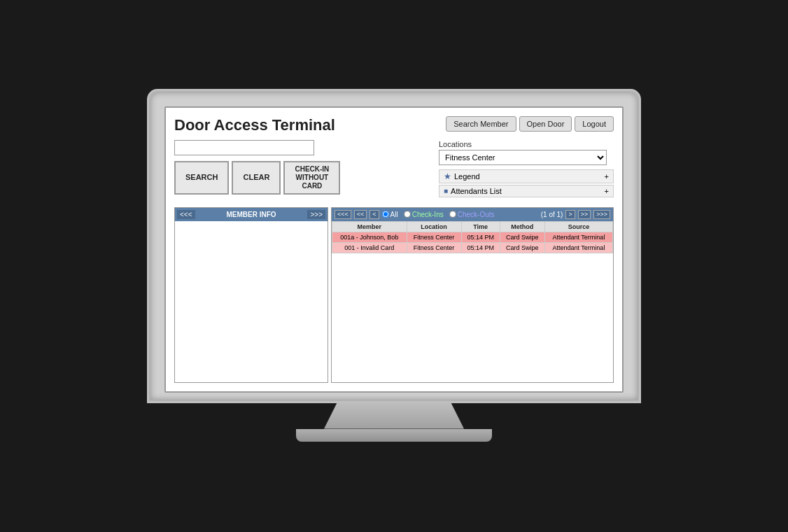  What do you see at coordinates (546, 124) in the screenshot?
I see `open-door-button: Open Door` at bounding box center [546, 124].